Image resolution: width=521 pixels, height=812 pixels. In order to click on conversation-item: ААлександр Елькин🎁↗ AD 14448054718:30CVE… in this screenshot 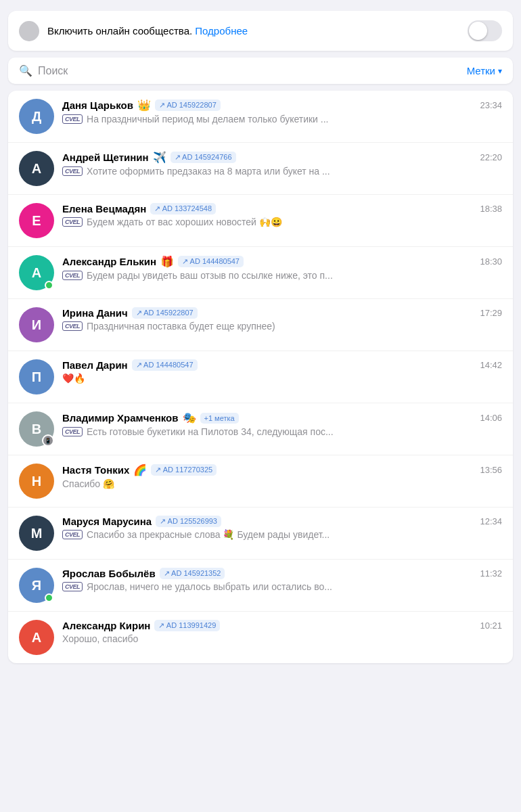, I will do `click(260, 273)`.